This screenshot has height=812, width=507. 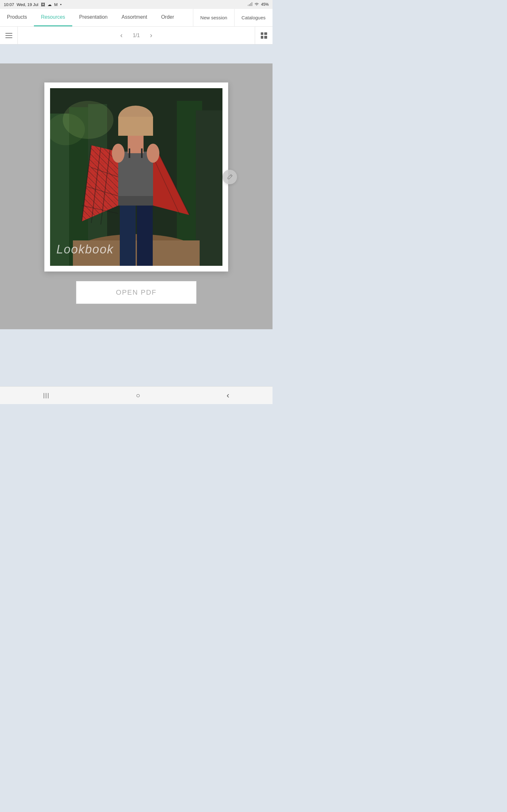 What do you see at coordinates (134, 17) in the screenshot?
I see `tab-assortment: Assortment` at bounding box center [134, 17].